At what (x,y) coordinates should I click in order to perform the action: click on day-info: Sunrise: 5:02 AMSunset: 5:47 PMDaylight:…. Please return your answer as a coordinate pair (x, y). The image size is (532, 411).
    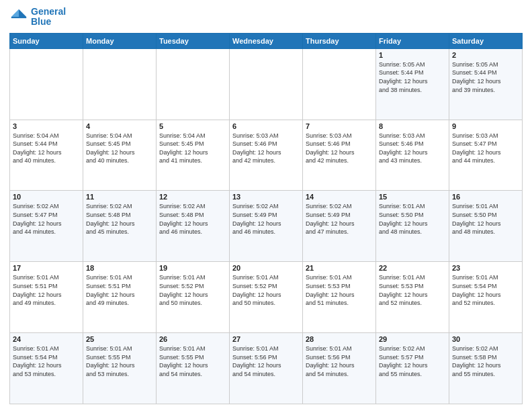
    Looking at the image, I should click on (46, 219).